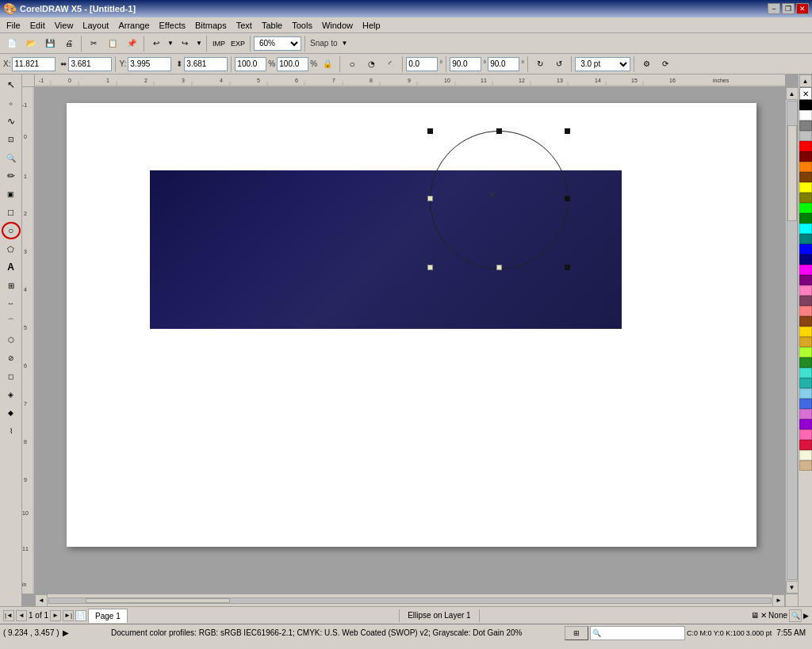  Describe the element at coordinates (149, 64) in the screenshot. I see `y-input` at that location.